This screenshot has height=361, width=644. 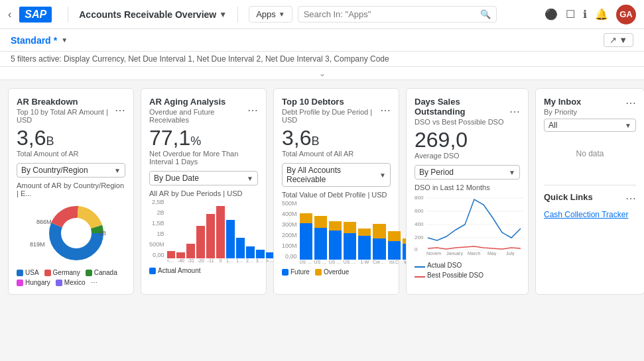 What do you see at coordinates (626, 15) in the screenshot?
I see `user-avatar: GA` at bounding box center [626, 15].